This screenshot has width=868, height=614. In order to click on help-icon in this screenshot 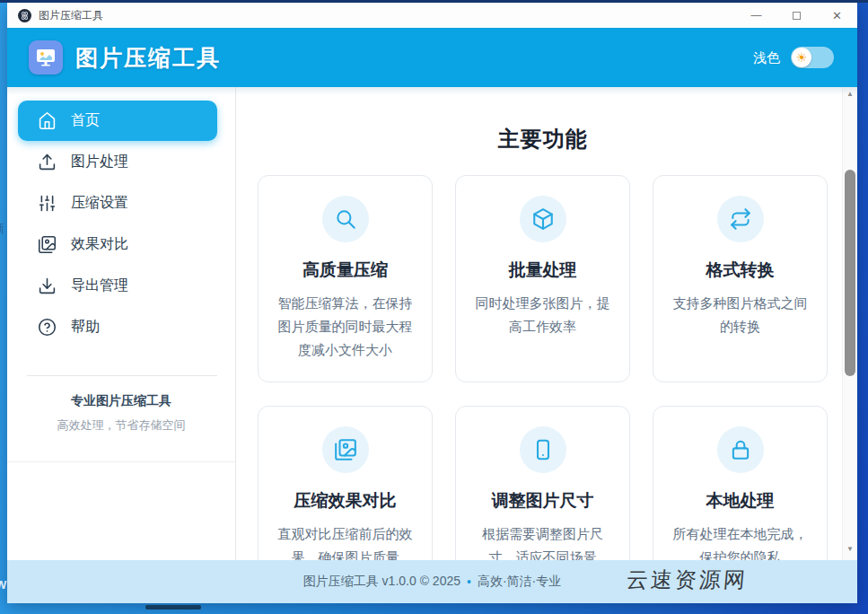, I will do `click(47, 327)`.